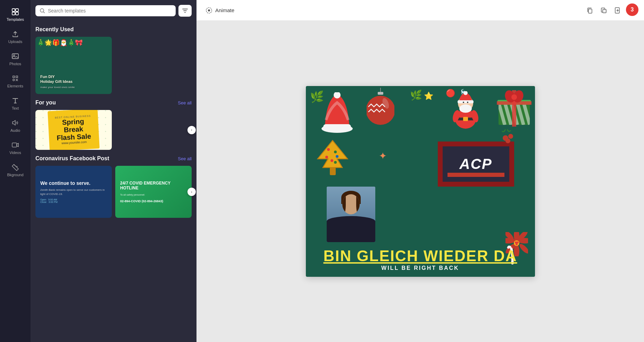  What do you see at coordinates (74, 130) in the screenshot?
I see `template-card-spring-break: Best Online Business SpringBreakFlash Sa…` at bounding box center [74, 130].